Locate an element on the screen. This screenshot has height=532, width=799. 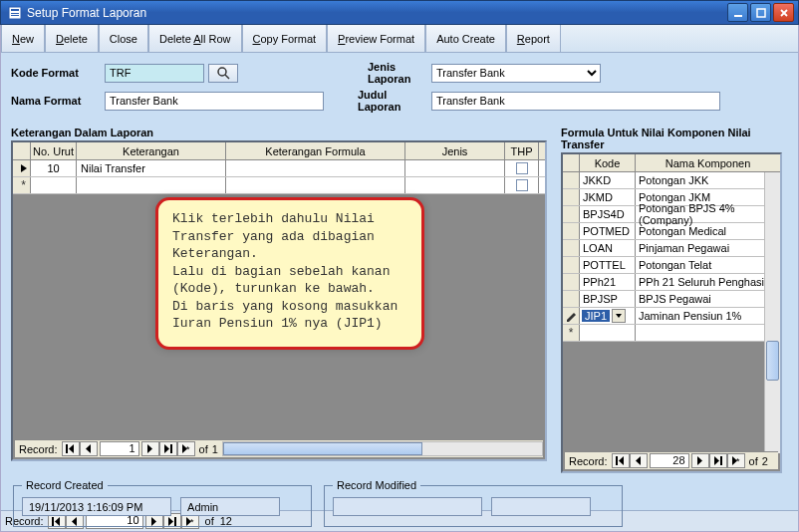
col-kode: Kode is located at coordinates (608, 163).